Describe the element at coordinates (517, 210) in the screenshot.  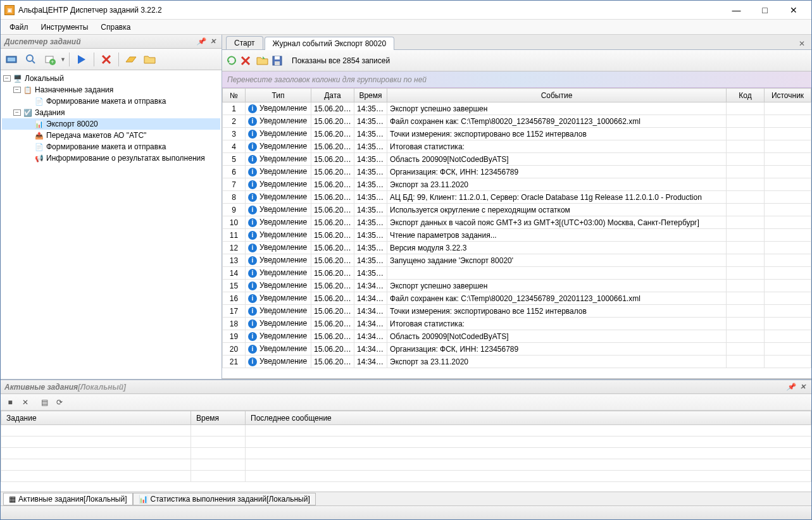
I see `log-row: 9iУведомление15.06.202214:35:08Используе…` at that location.